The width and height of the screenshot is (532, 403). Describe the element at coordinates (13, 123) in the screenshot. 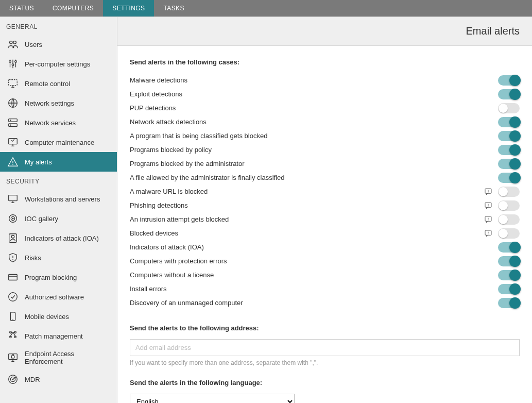

I see `server-icon` at that location.